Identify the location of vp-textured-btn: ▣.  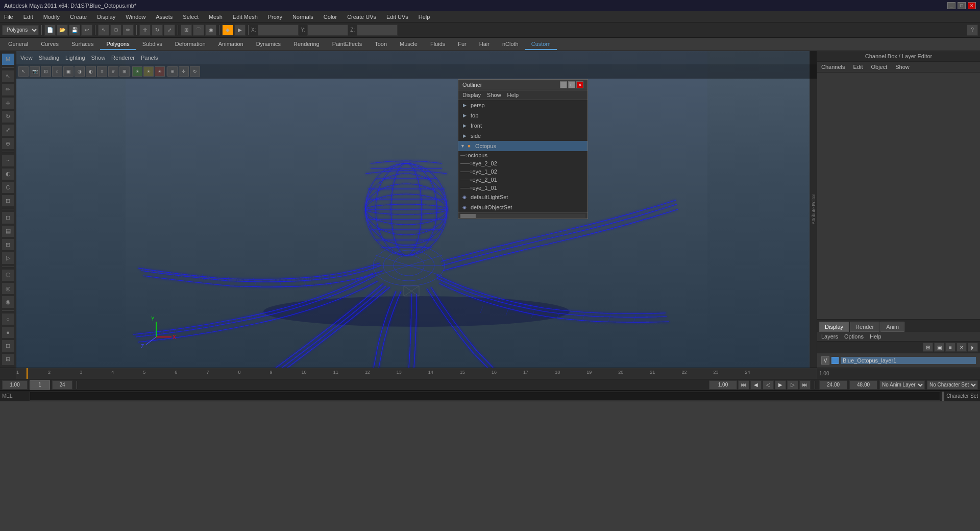
(68, 71).